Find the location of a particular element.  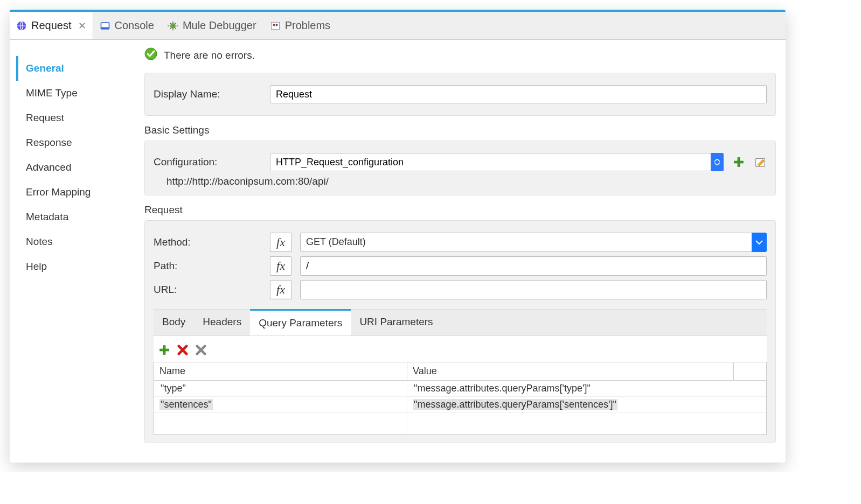

param-name: "sentences" is located at coordinates (186, 405).